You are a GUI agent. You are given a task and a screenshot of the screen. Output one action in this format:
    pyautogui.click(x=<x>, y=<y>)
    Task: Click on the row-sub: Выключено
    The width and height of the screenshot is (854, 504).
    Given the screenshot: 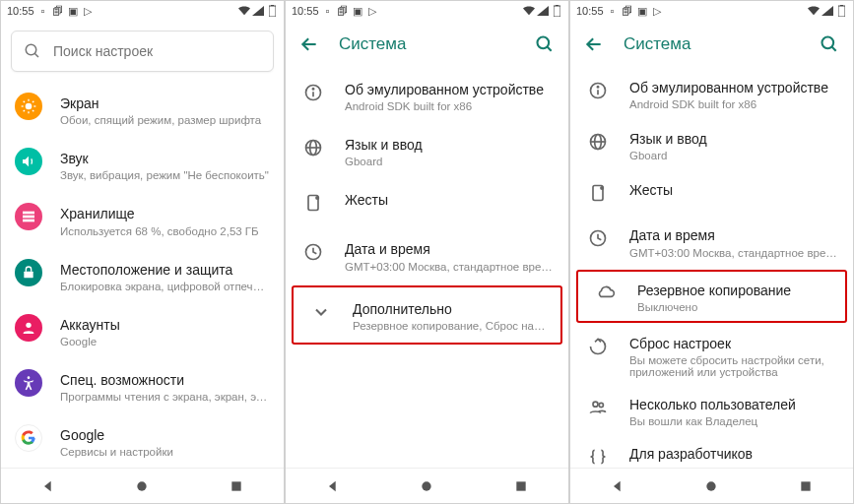 What is the action you would take?
    pyautogui.click(x=735, y=307)
    